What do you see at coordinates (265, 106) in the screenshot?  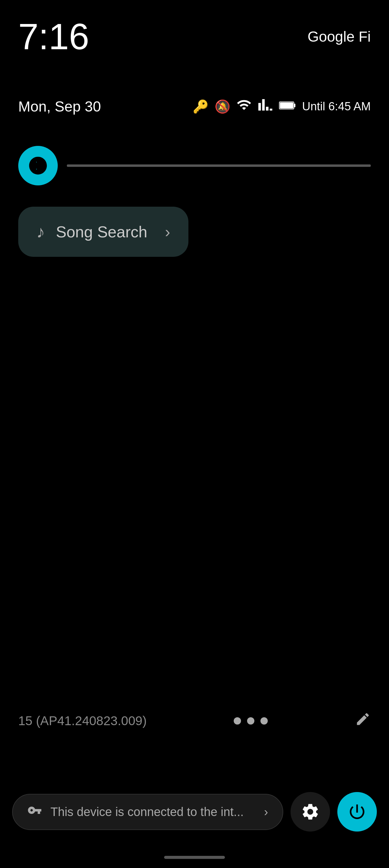 I see `signal-icon` at bounding box center [265, 106].